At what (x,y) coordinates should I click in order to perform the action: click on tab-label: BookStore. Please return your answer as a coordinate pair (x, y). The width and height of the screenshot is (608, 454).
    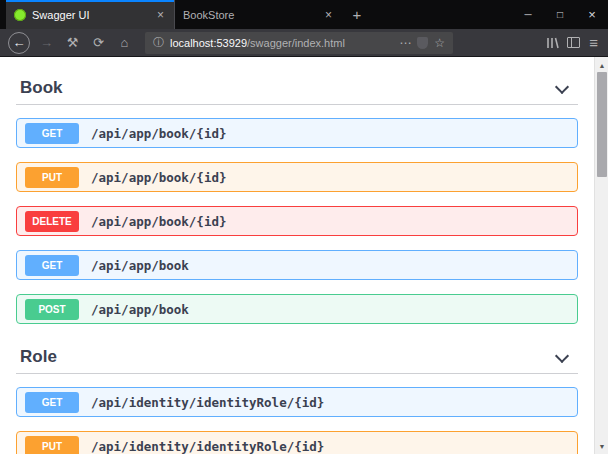
    Looking at the image, I should click on (250, 15).